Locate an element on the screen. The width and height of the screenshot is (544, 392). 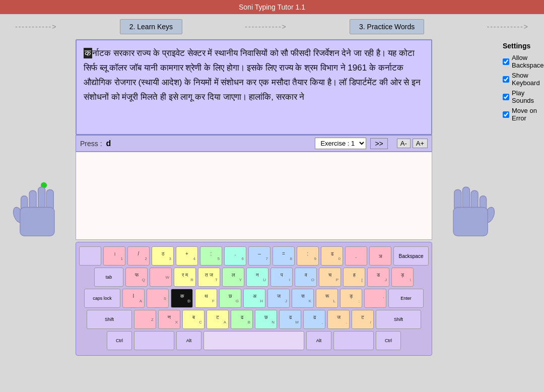
press-label: Press : is located at coordinates (91, 144).